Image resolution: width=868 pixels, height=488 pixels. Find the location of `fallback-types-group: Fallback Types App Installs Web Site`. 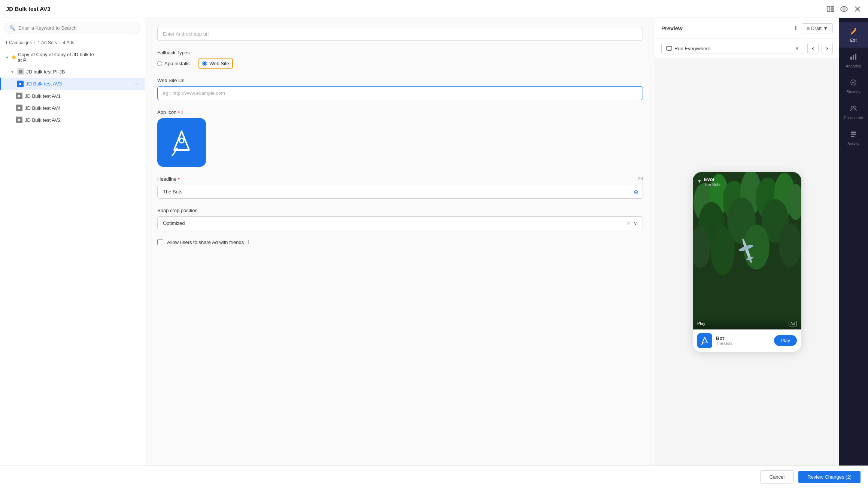

fallback-types-group: Fallback Types App Installs Web Site is located at coordinates (400, 59).